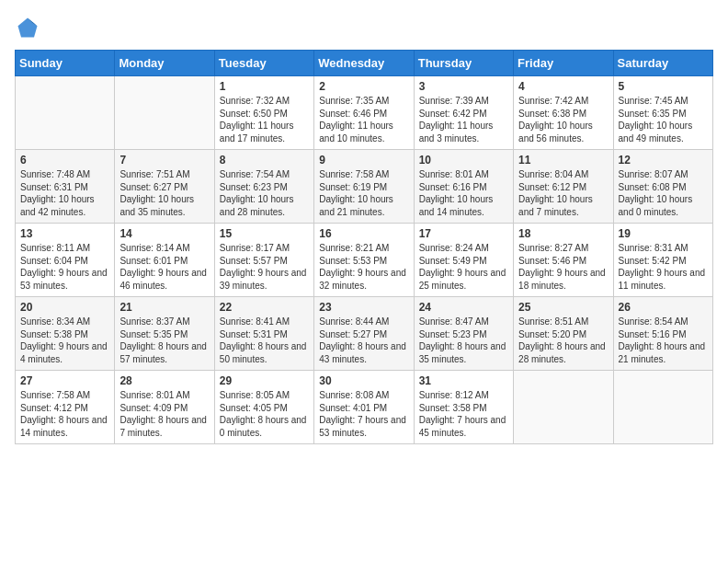 This screenshot has height=563, width=728. What do you see at coordinates (364, 160) in the screenshot?
I see `day-number: 9` at bounding box center [364, 160].